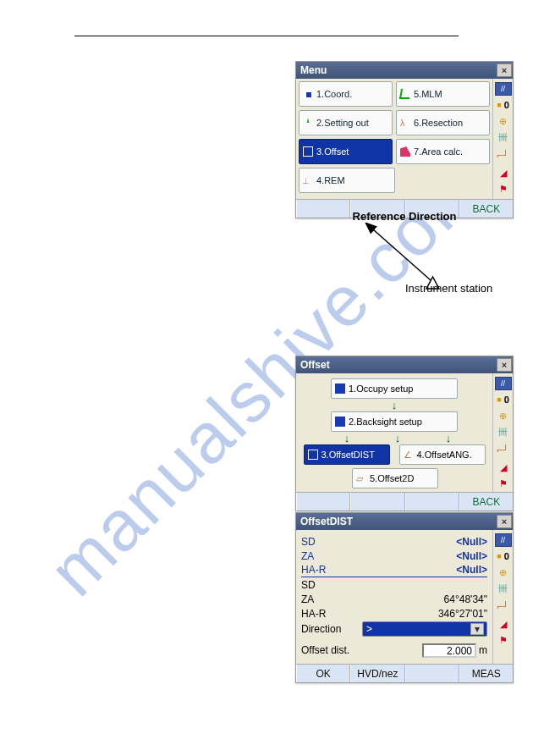 Image resolution: width=533 pixels, height=756 pixels. Describe the element at coordinates (395, 478) in the screenshot. I see `step-offset2d: ▱ 5.Offset2D` at that location.